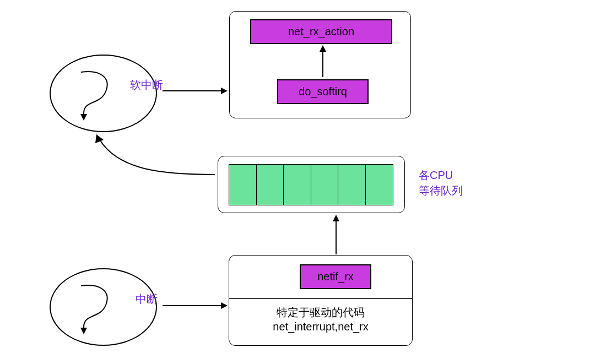 The width and height of the screenshot is (595, 364). What do you see at coordinates (336, 276) in the screenshot?
I see `netif-rx-node: netif_rx` at bounding box center [336, 276].